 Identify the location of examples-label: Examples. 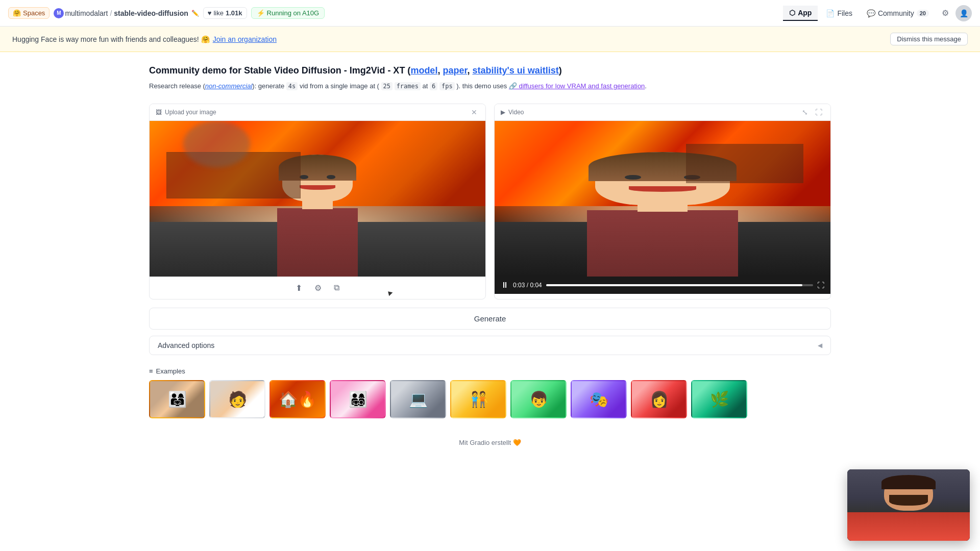
(170, 371).